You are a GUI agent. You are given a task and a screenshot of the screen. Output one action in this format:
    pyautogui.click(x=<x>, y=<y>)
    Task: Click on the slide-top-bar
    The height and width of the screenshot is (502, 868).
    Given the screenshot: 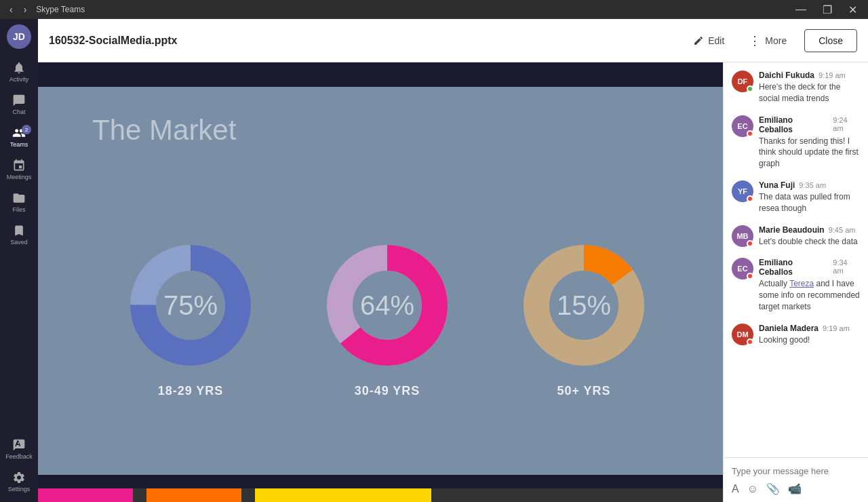 What is the action you would take?
    pyautogui.click(x=380, y=75)
    